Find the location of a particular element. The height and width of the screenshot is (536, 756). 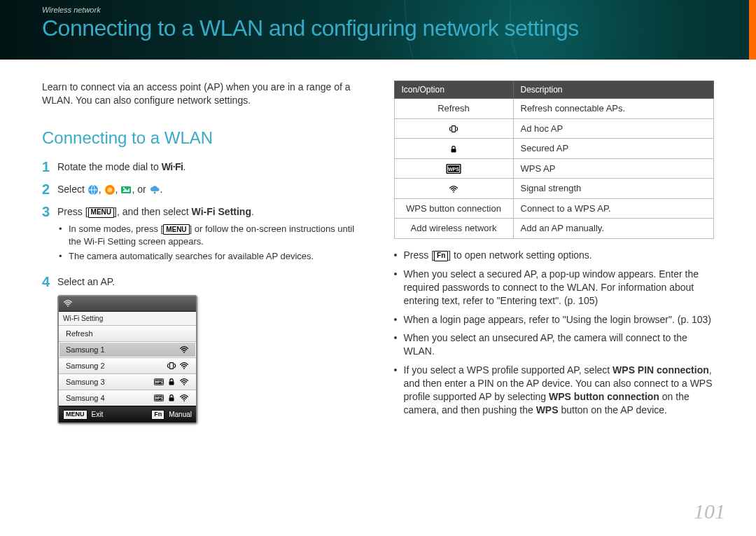

table-row: Signal strength is located at coordinates (554, 189).